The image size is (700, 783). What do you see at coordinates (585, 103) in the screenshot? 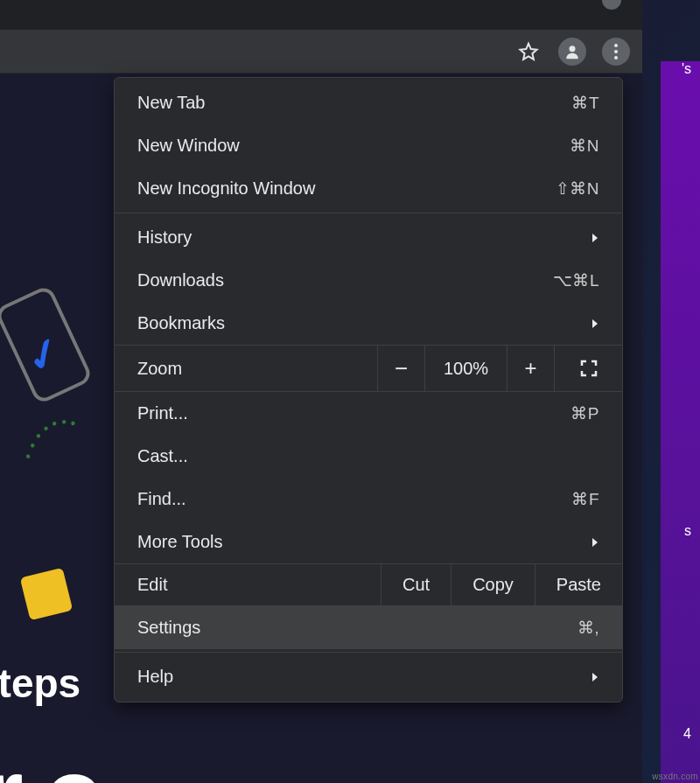
I see `menu-shortcut: ⌘T` at bounding box center [585, 103].